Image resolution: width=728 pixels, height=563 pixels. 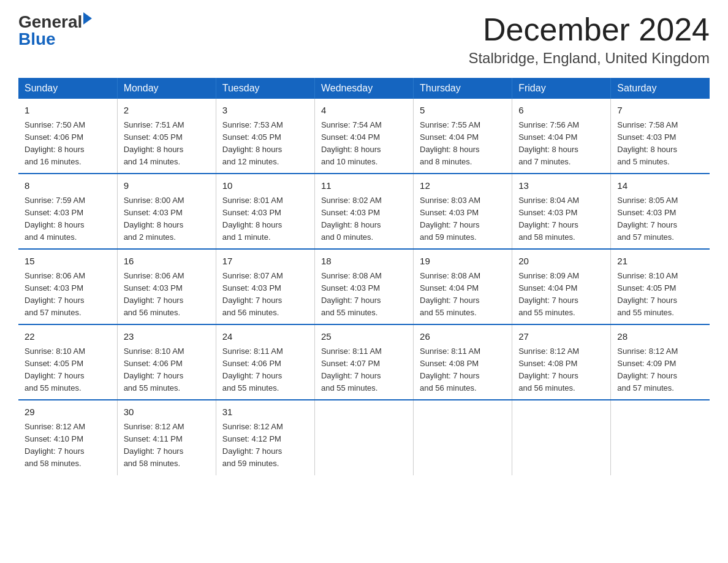 I want to click on calendar-cell: 4Sunrise: 7:54 AMSunset: 4:04 PMDaylight…, so click(x=364, y=136).